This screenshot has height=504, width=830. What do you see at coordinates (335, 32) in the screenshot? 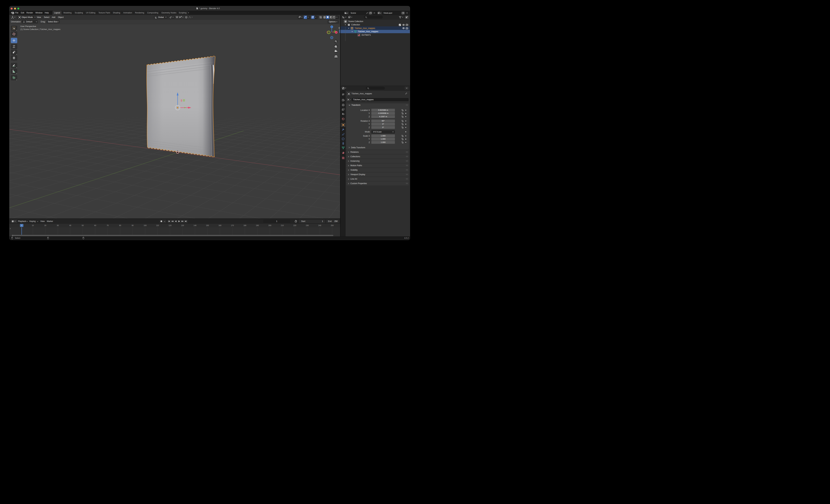
I see `svg-text: Y` at bounding box center [335, 32].